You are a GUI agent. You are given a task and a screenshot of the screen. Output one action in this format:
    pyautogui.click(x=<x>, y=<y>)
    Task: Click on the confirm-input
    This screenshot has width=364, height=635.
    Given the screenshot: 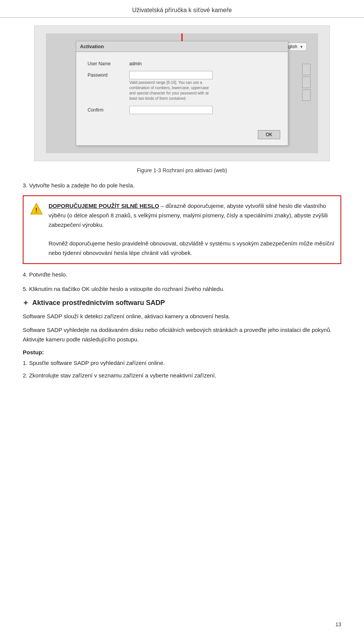 What is the action you would take?
    pyautogui.click(x=171, y=110)
    